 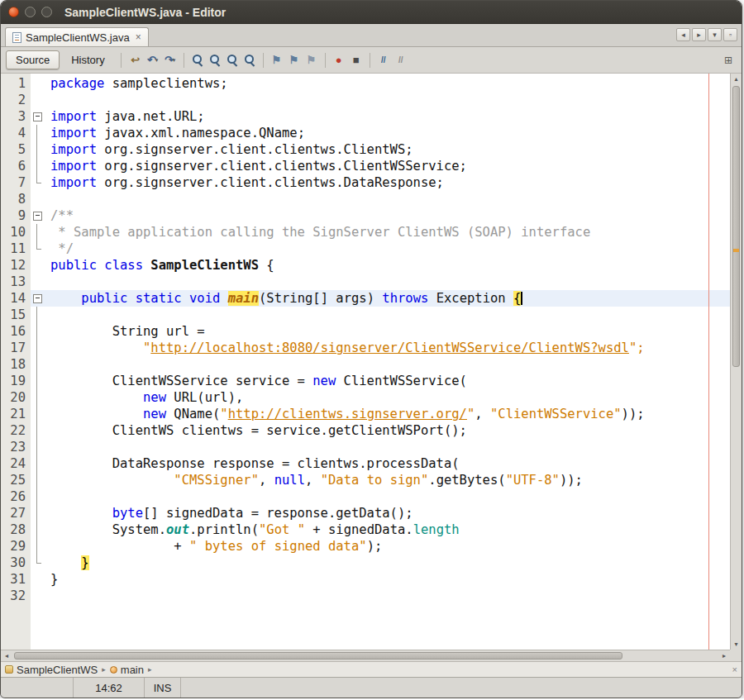 What do you see at coordinates (365, 563) in the screenshot?
I see `code-line: 30 }` at bounding box center [365, 563].